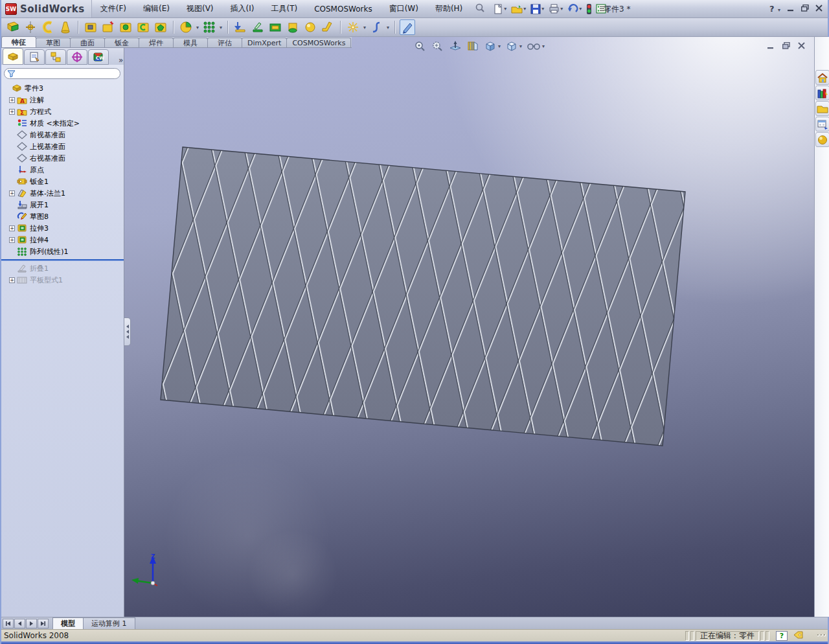  Describe the element at coordinates (455, 46) in the screenshot. I see `section-view-button` at that location.